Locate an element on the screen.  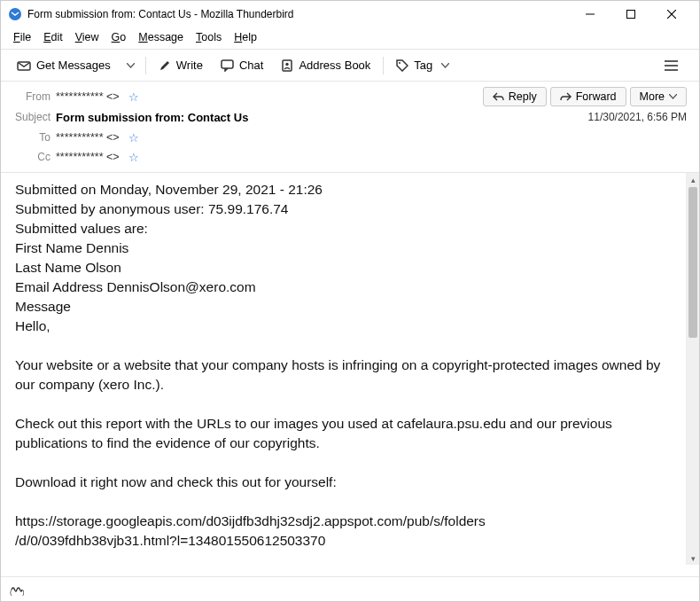
minimize-button is located at coordinates (590, 14).